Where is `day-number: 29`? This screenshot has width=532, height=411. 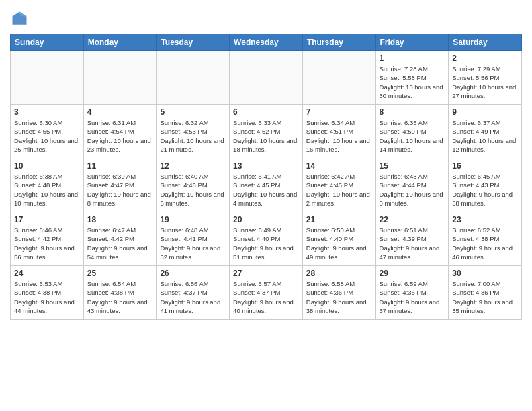 day-number: 29 is located at coordinates (412, 273).